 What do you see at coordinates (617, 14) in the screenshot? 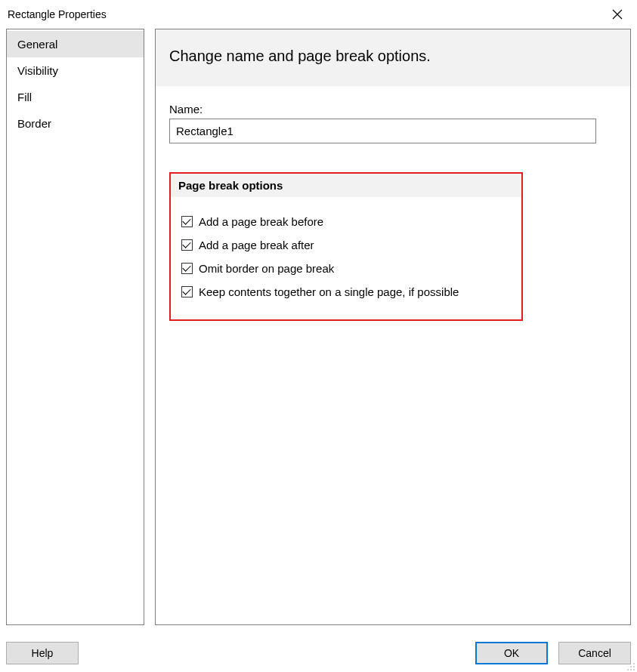
I see `close-icon` at bounding box center [617, 14].